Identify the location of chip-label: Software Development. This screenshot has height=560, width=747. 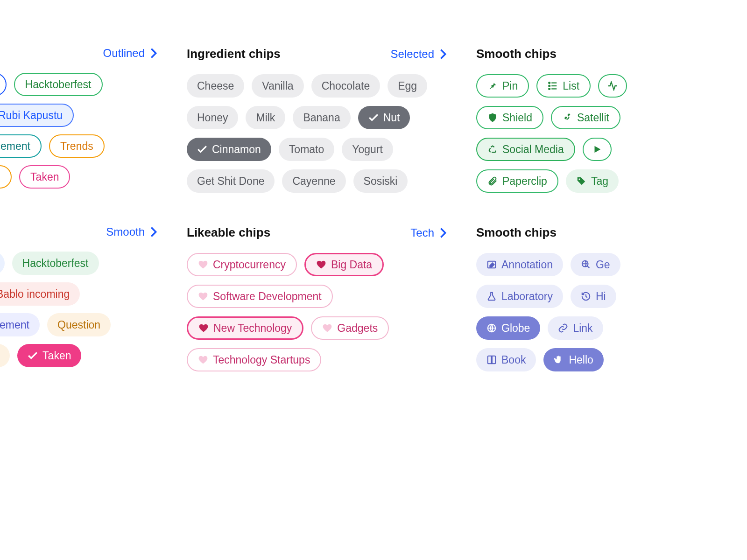
(267, 297).